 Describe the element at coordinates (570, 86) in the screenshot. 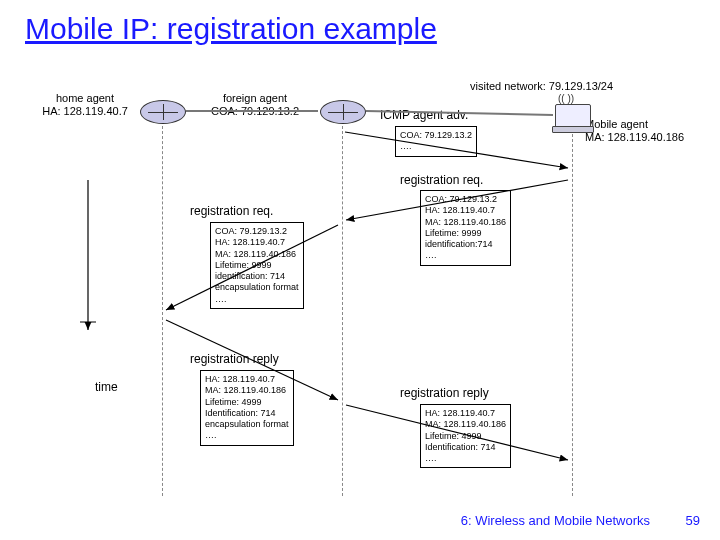

I see `visited-network-label: visited network: 79.129.13/24` at that location.